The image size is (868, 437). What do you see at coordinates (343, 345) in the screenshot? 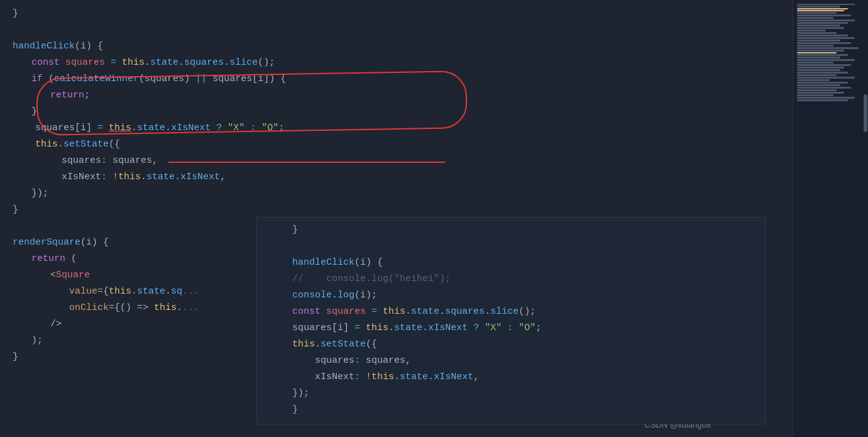
I see `code-fn: setState` at bounding box center [343, 345].